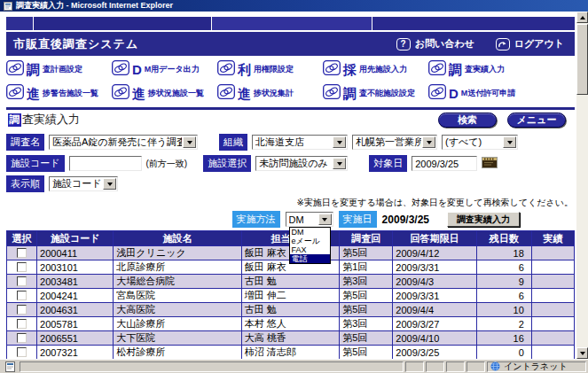 The width and height of the screenshot is (588, 373). Describe the element at coordinates (270, 94) in the screenshot. I see `menu-item: 進 捗状況集計` at that location.